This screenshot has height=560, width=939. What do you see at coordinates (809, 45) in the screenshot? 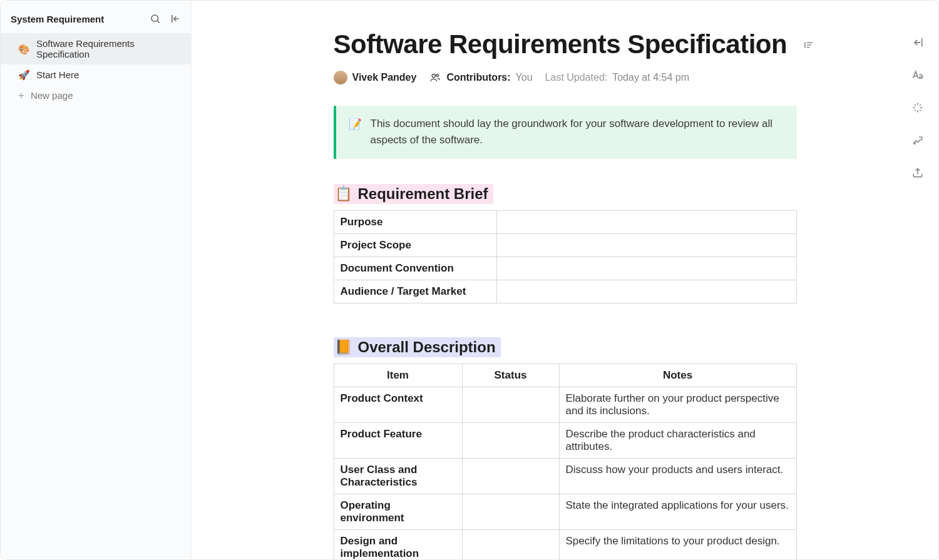
I see `outline-toggle-icon` at bounding box center [809, 45].